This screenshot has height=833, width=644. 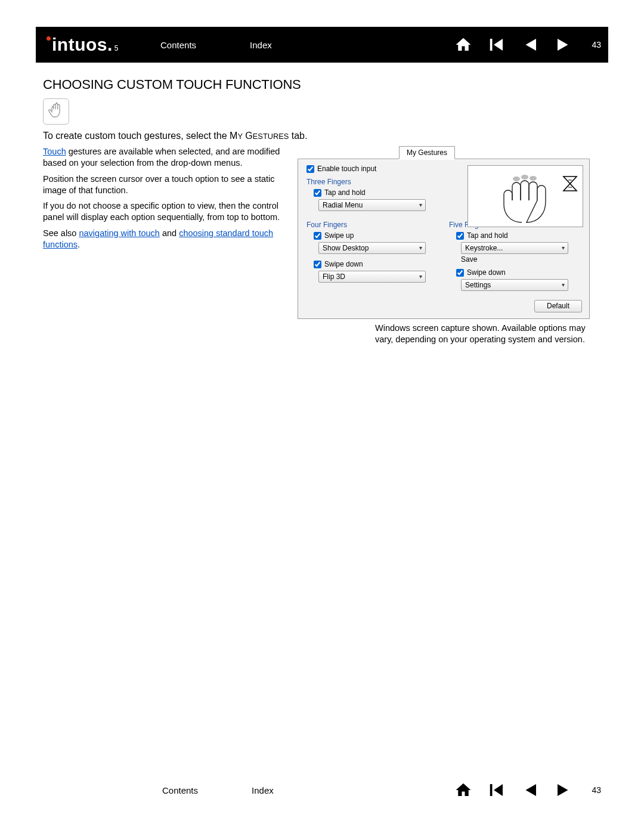 What do you see at coordinates (82, 45) in the screenshot?
I see `logo: intuos.5` at bounding box center [82, 45].